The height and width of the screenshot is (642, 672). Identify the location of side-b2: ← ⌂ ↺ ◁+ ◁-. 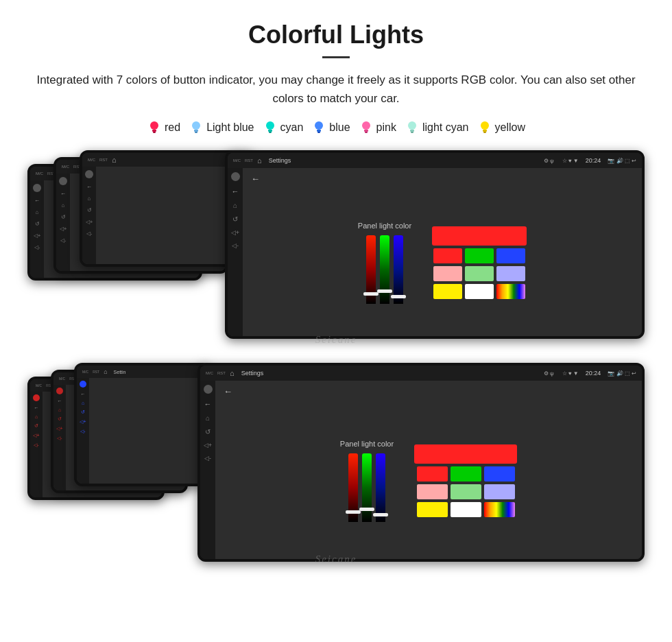
(60, 438).